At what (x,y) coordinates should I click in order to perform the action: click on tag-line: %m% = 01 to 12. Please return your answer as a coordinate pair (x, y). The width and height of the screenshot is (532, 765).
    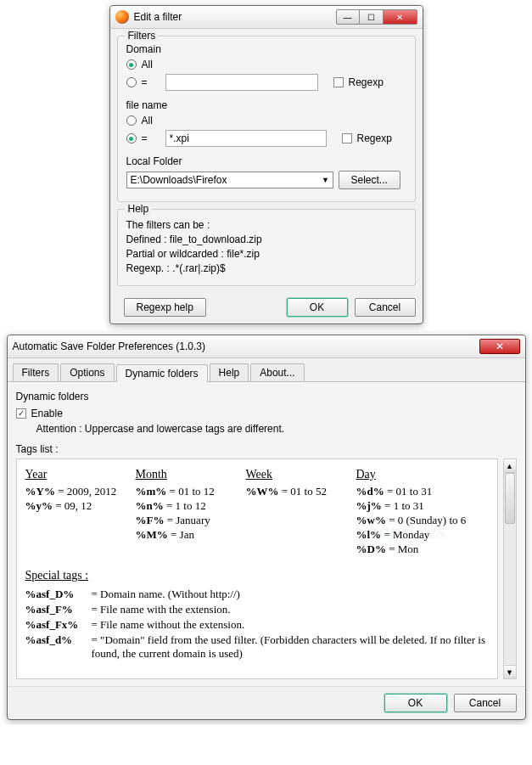
    Looking at the image, I should click on (182, 492).